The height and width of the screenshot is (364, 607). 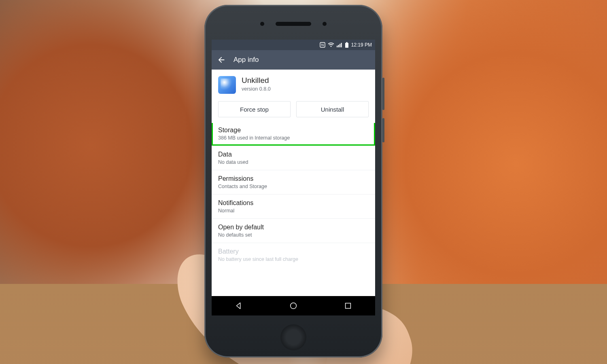 What do you see at coordinates (293, 259) in the screenshot?
I see `battery-subtitle: No battery use since last full charge` at bounding box center [293, 259].